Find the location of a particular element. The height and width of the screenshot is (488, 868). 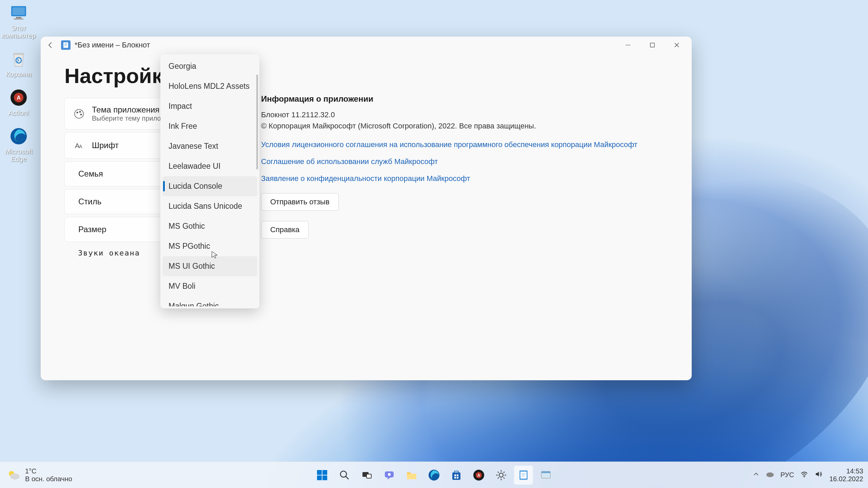

action-button: A is located at coordinates (479, 475).